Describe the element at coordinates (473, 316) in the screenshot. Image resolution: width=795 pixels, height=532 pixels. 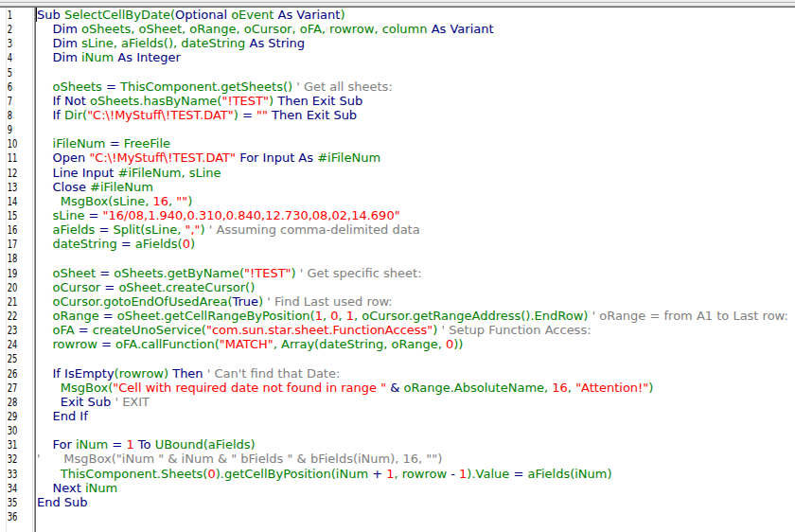
I see `token-identifier: , oCursor.getRangeAddress().EndRow)` at that location.